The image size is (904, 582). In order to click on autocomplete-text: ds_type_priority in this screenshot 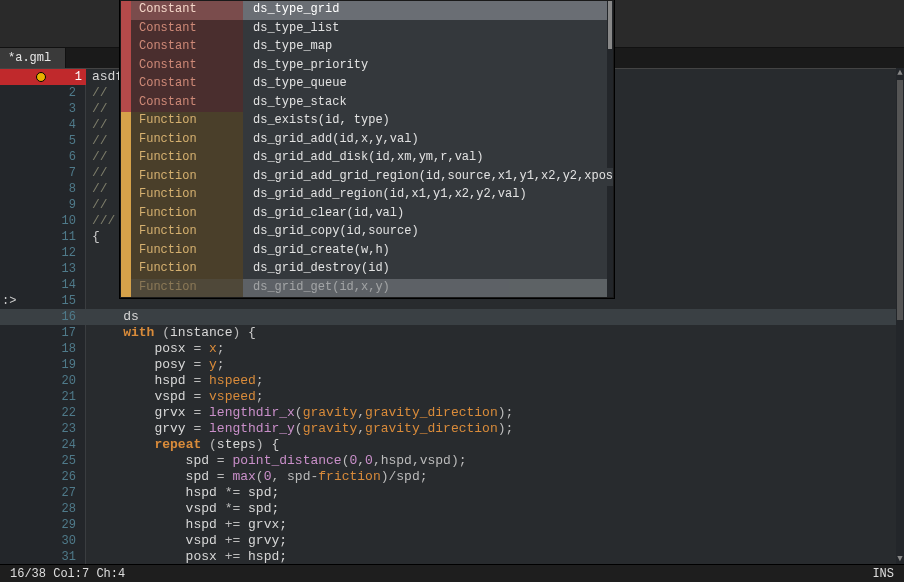, I will do `click(425, 66)`.